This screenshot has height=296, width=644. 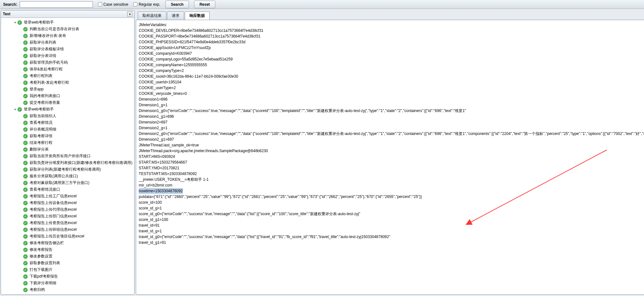 I want to click on tab-sampler-result: 取样器结果, so click(x=152, y=16).